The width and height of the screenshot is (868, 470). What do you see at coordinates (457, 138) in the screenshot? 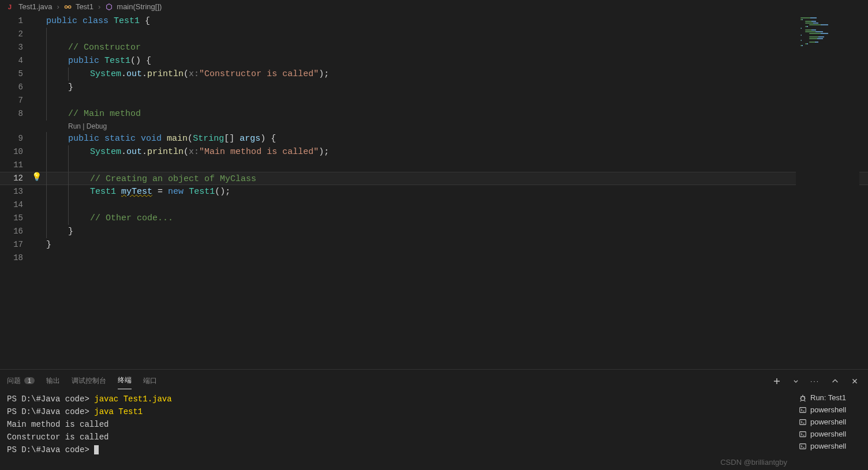
I see `code-line: public static void main(String[] args) {` at bounding box center [457, 138].